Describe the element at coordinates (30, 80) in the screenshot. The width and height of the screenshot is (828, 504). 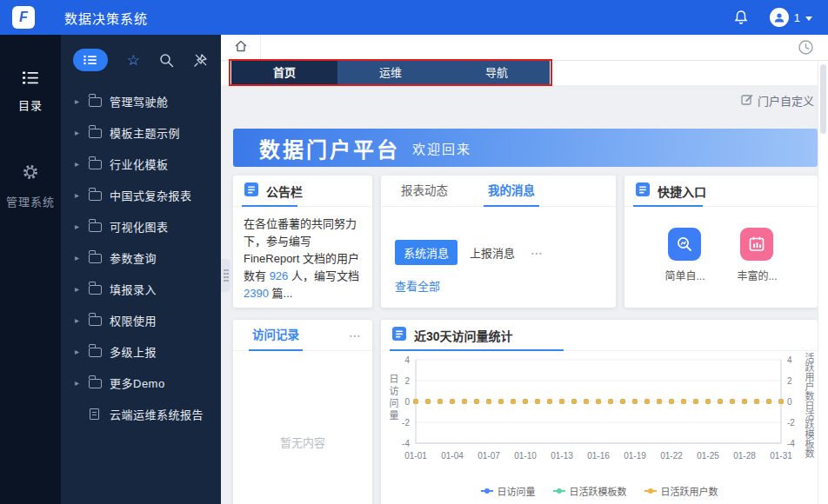
I see `catalog-icon` at that location.